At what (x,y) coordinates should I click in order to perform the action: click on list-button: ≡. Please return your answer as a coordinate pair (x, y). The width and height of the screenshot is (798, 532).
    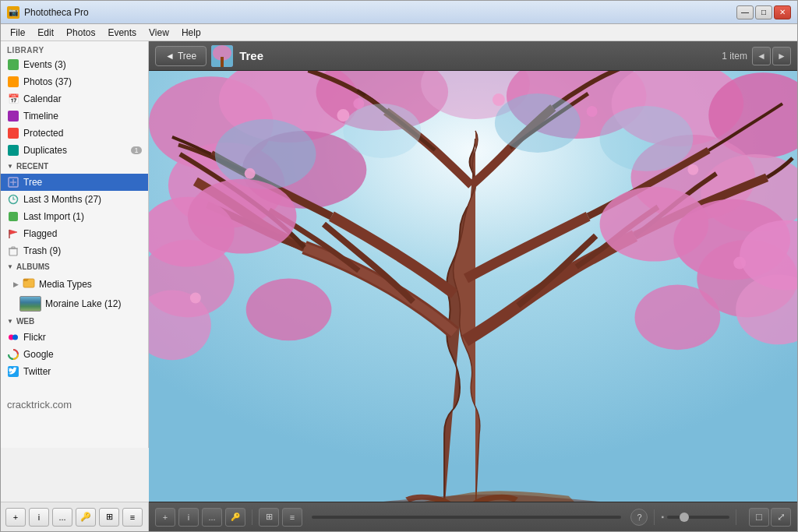
    Looking at the image, I should click on (132, 517).